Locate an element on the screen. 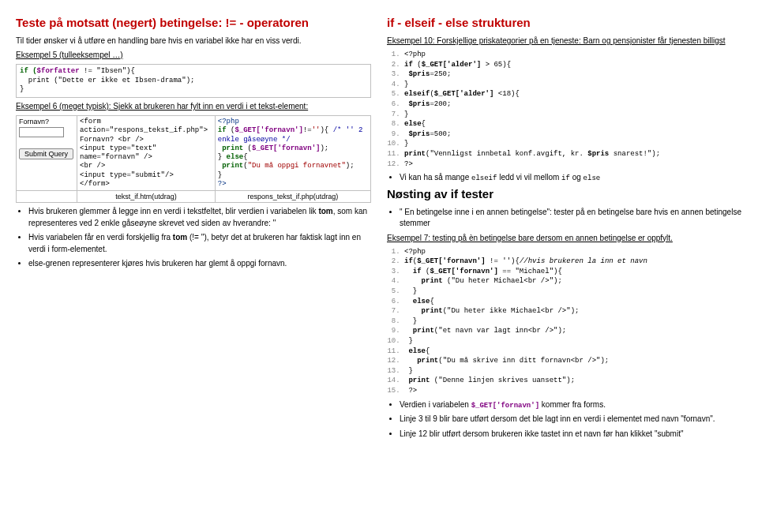 The height and width of the screenshot is (532, 758). lb1b: tom is located at coordinates (325, 212).